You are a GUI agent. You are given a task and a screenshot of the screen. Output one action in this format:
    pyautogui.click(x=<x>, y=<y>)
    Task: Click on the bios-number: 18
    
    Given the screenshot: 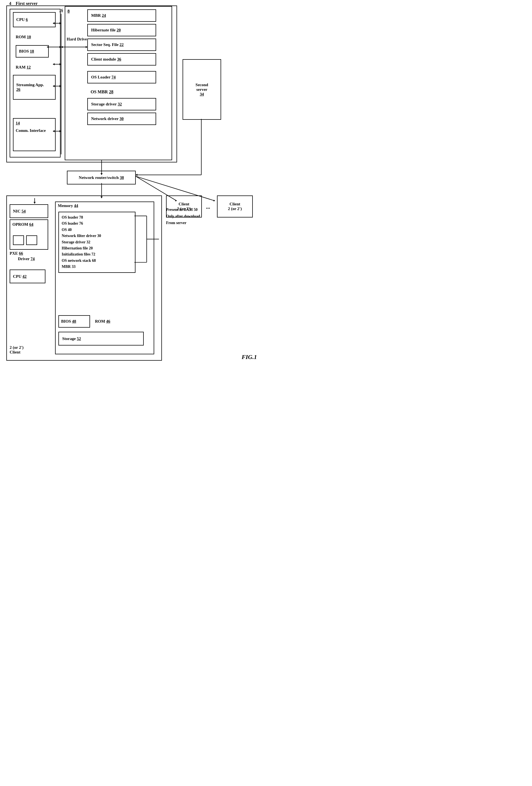 What is the action you would take?
    pyautogui.click(x=32, y=51)
    